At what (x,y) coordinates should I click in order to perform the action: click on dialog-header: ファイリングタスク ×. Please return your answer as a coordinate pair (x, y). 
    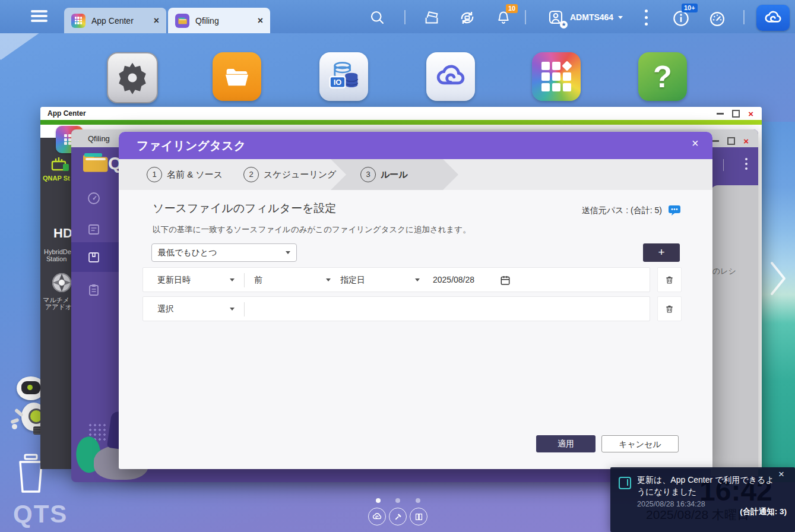
    Looking at the image, I should click on (416, 145).